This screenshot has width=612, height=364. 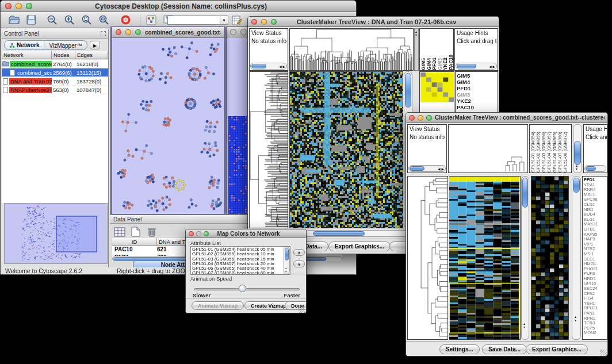 What do you see at coordinates (577, 148) in the screenshot?
I see `tv2-collabel-scrollbar: ▴▾` at bounding box center [577, 148].